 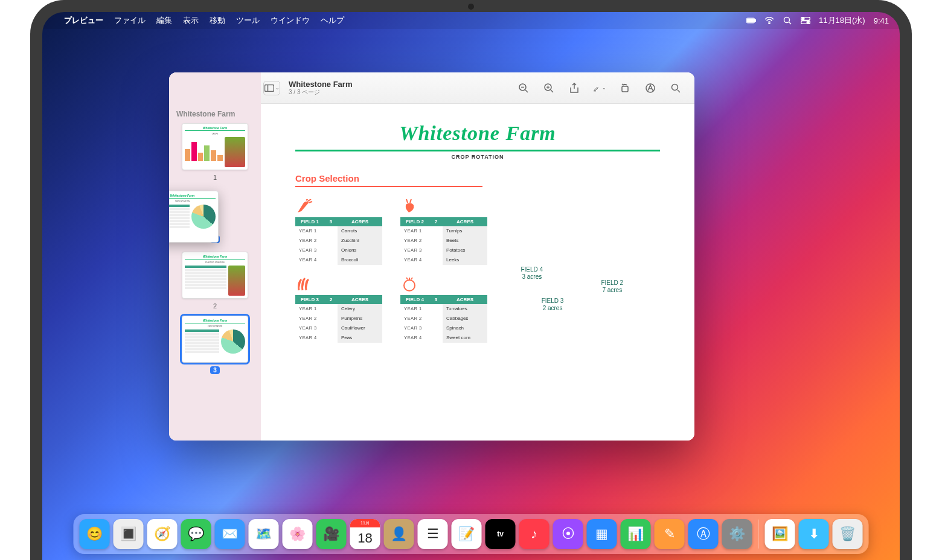 I want to click on window-subtitle: 3 / 3 ページ, so click(x=320, y=92).